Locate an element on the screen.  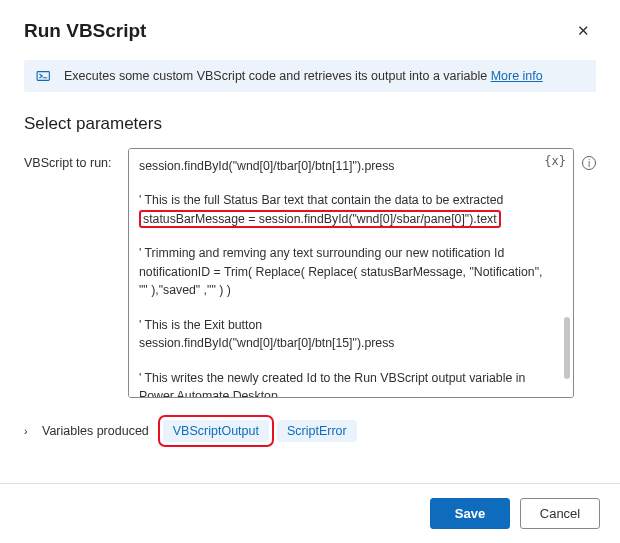
save-button: Save is located at coordinates (470, 514).